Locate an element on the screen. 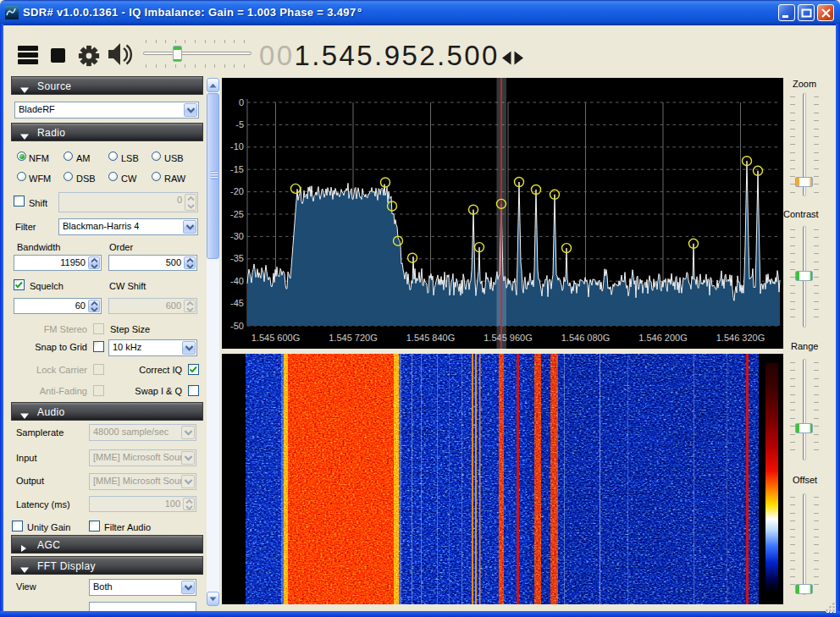  svg-text: -35 is located at coordinates (237, 258).